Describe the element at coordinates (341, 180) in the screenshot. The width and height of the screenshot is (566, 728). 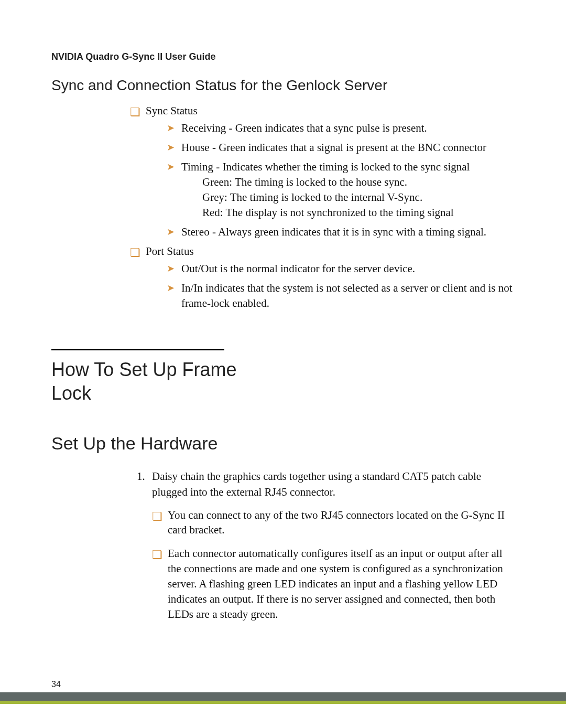
I see `sync-status-items: Receiving - Green indicates that a sync …` at that location.